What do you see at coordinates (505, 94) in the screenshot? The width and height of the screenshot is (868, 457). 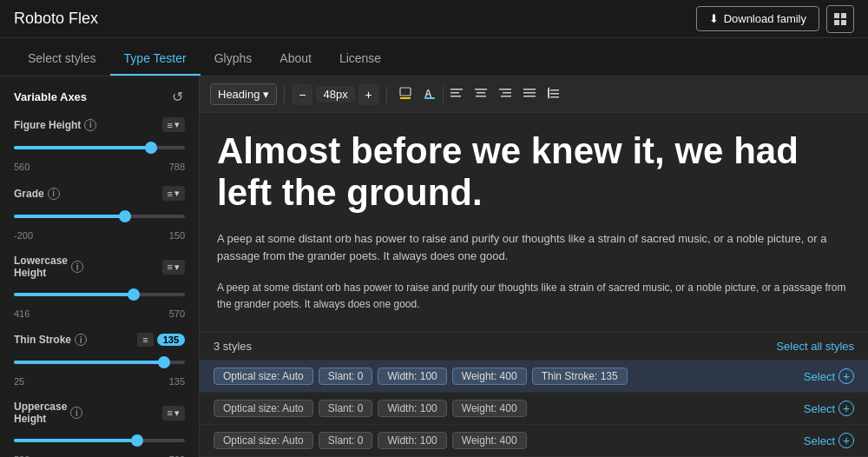 I see `align-right-button` at bounding box center [505, 94].